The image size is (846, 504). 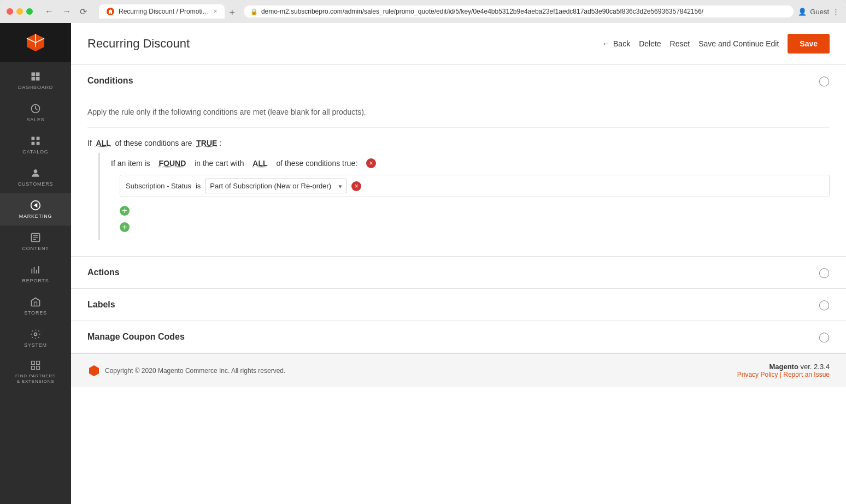 What do you see at coordinates (36, 43) in the screenshot?
I see `sidebar-logo` at bounding box center [36, 43].